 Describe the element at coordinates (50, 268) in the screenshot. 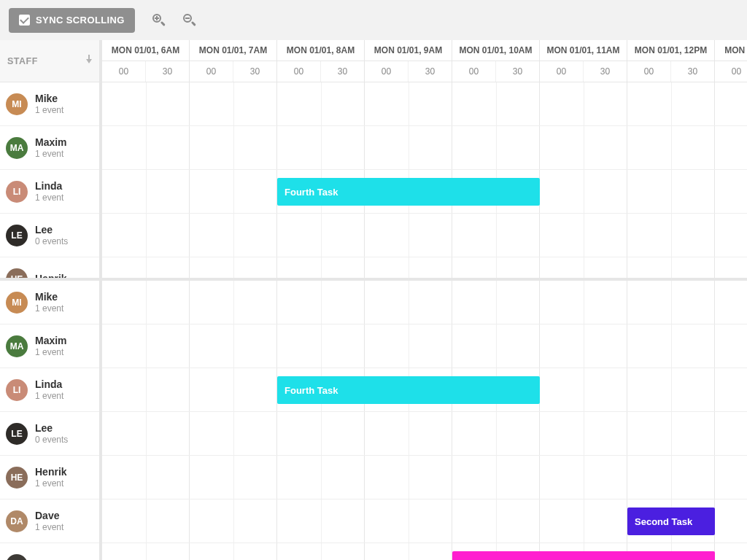

I see `staff-row: HEHenrik` at that location.